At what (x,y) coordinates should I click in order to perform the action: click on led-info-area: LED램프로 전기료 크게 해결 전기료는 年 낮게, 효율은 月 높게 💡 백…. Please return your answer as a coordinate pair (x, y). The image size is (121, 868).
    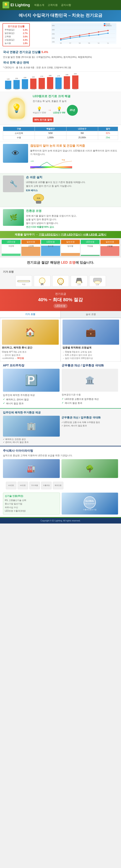
    Looking at the image, I should click on (75, 108).